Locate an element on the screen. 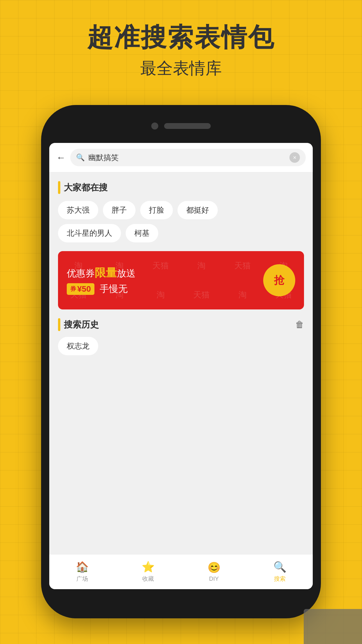 Image resolution: width=362 pixels, height=644 pixels. nav-label-diy: DIY is located at coordinates (214, 579).